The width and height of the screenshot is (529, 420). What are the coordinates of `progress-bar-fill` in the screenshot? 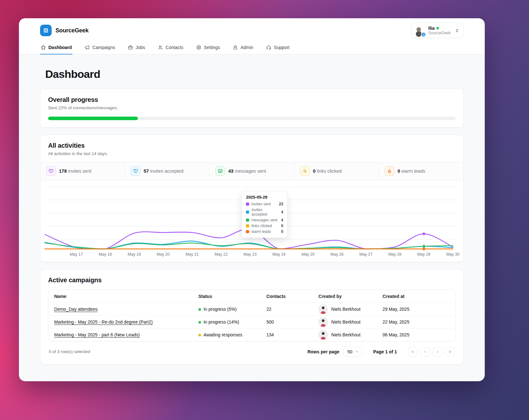 It's located at (93, 119).